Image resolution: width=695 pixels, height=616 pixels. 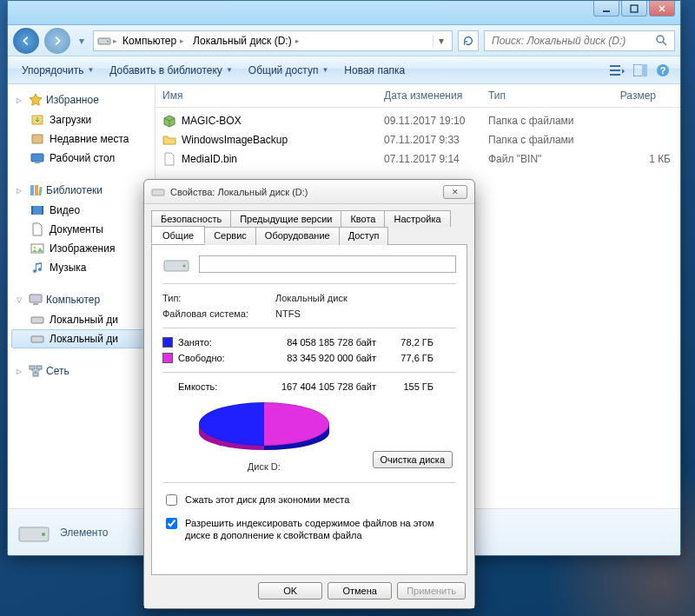 I want to click on used-bytes: 84 058 185 728 байт, so click(x=311, y=342).